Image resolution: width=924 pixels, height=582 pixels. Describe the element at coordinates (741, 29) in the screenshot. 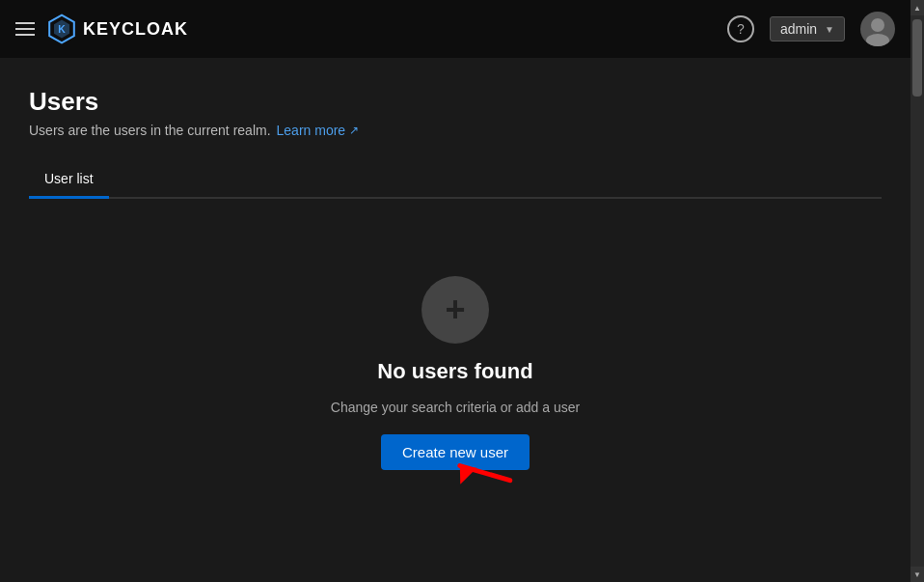

I see `help-button: ?` at that location.